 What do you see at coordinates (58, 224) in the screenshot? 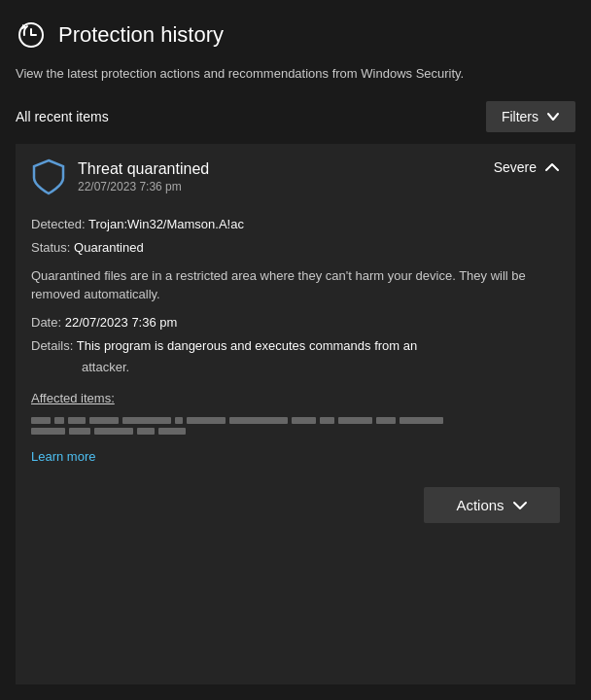
I see `detected-label: Detected:` at bounding box center [58, 224].